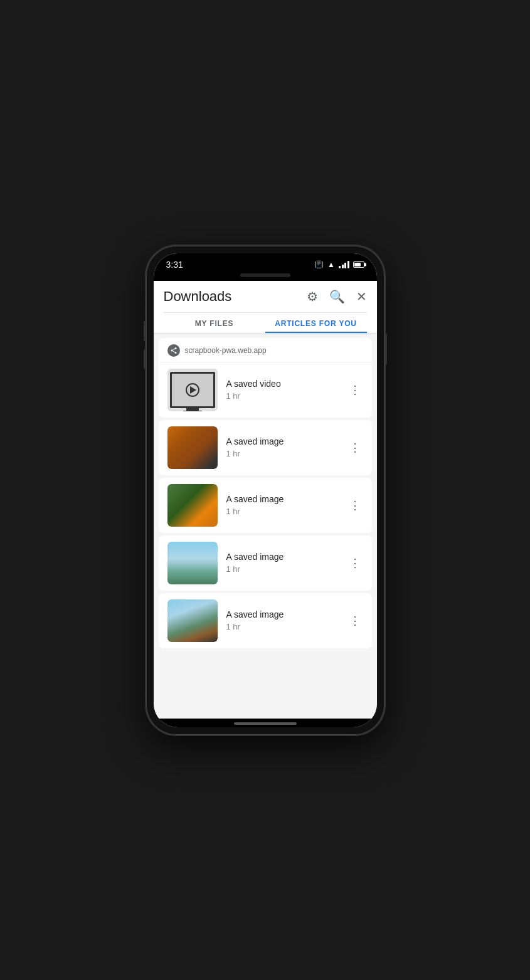 This screenshot has height=980, width=530. Describe the element at coordinates (265, 723) in the screenshot. I see `bottom-bar` at that location.